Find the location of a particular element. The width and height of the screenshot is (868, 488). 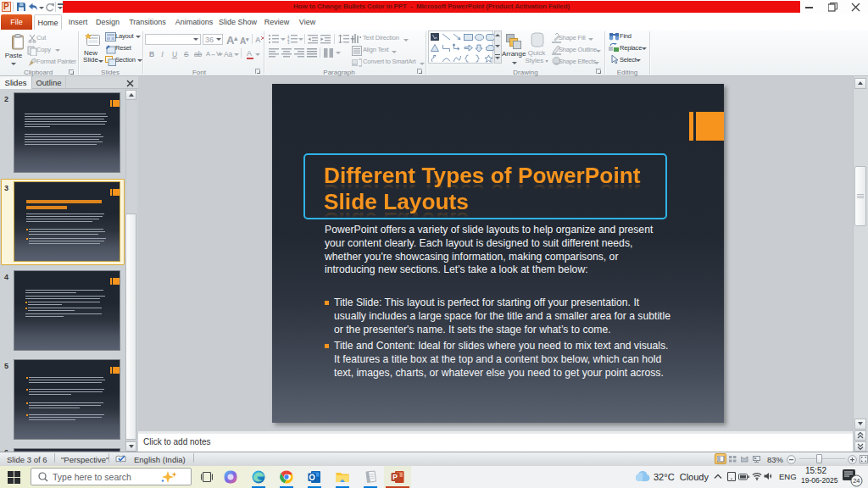

svg-text: P is located at coordinates (395, 477).